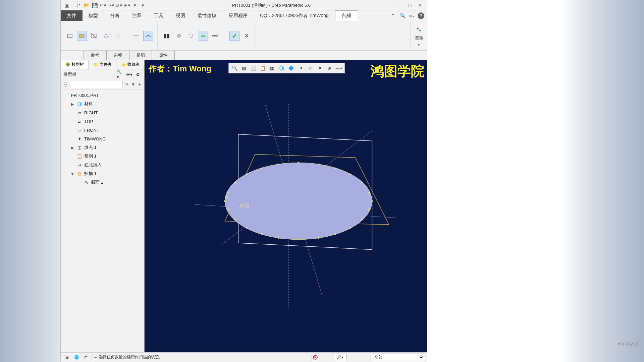  I want to click on tree-node-sweep: ▼🔆扫描 1, so click(103, 174).